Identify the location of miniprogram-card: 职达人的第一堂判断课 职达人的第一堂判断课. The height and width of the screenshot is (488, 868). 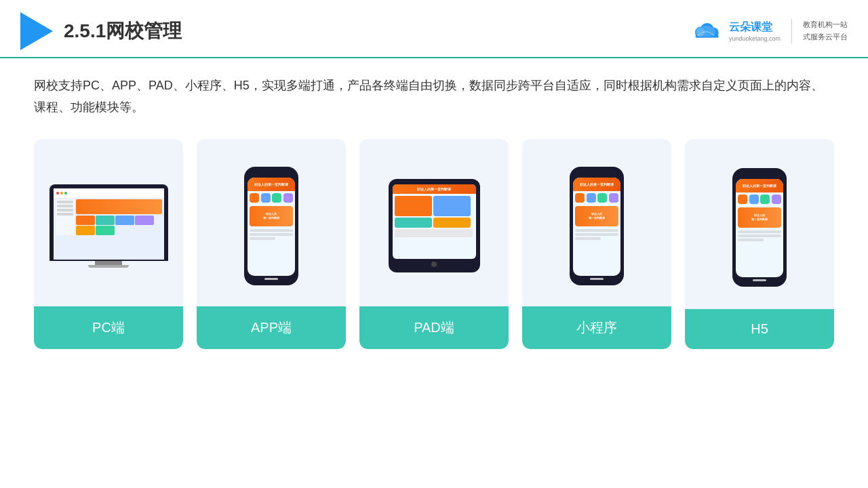
(597, 244).